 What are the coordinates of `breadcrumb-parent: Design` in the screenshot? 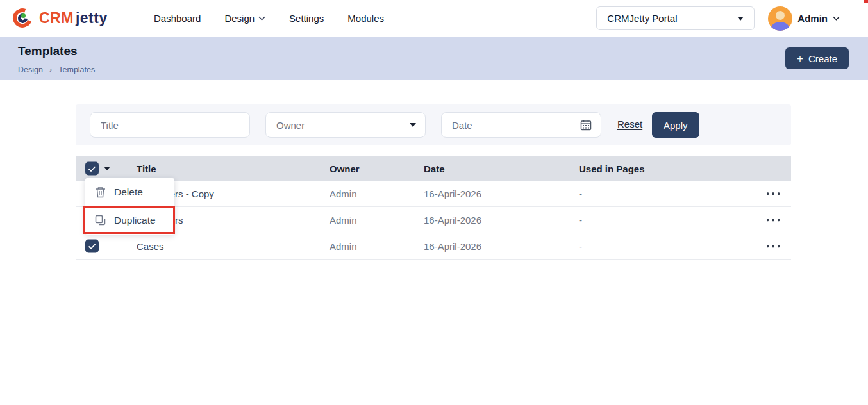 It's located at (31, 70).